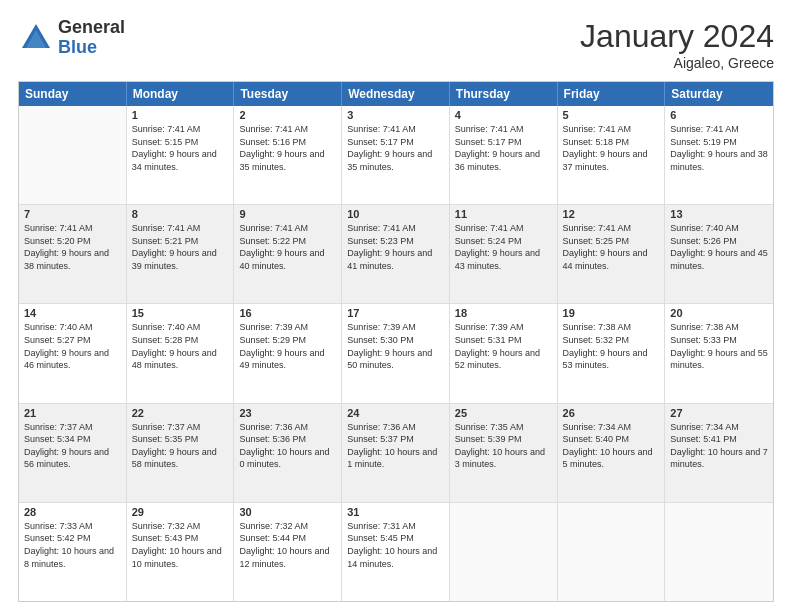 This screenshot has width=792, height=612. What do you see at coordinates (396, 512) in the screenshot?
I see `day-number: 31` at bounding box center [396, 512].